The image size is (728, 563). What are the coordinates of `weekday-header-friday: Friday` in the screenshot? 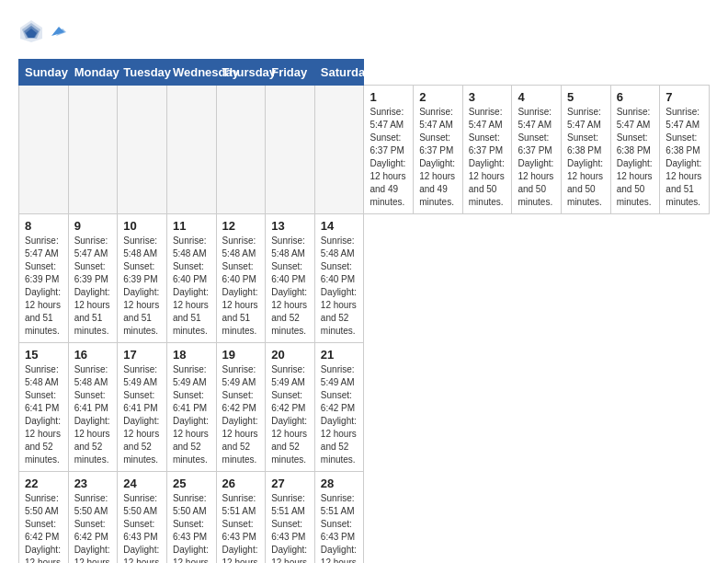 It's located at (290, 73).